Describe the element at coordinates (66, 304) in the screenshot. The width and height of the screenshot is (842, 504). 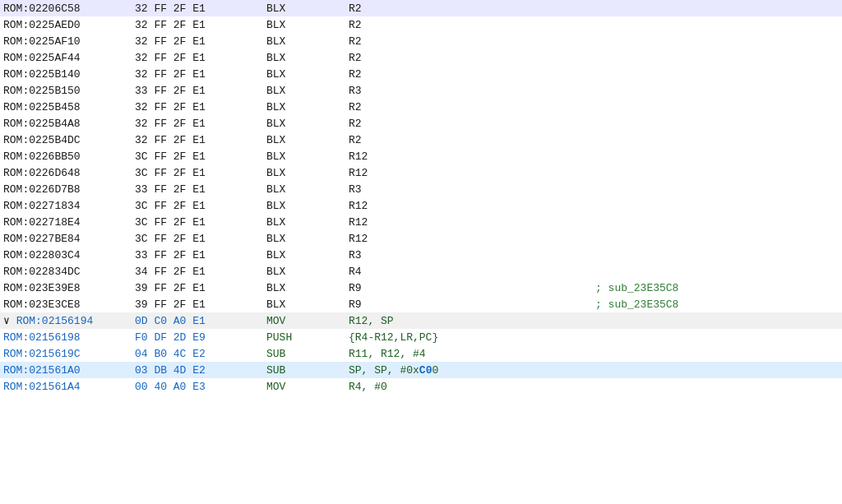
I see `cell-address: ROM:023E3CE8` at that location.